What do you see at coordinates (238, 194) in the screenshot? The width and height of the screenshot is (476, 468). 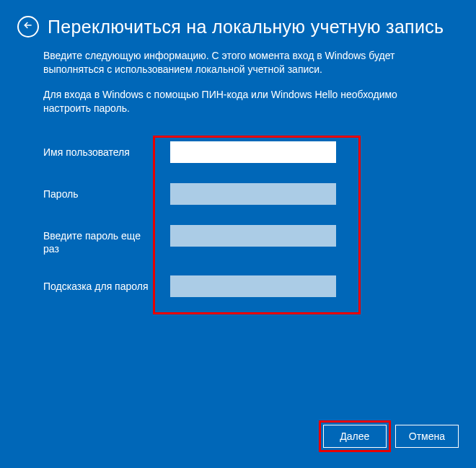 I see `row-password: Пароль` at bounding box center [238, 194].